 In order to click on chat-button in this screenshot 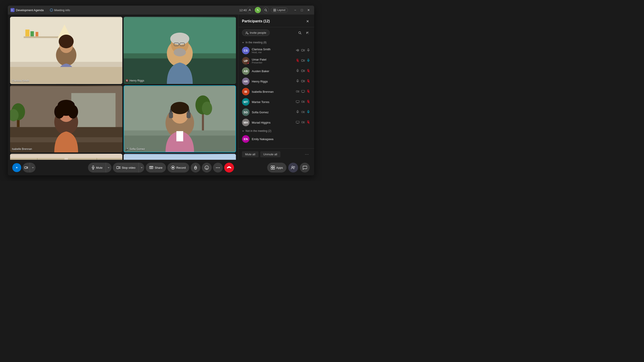, I will do `click(305, 168)`.